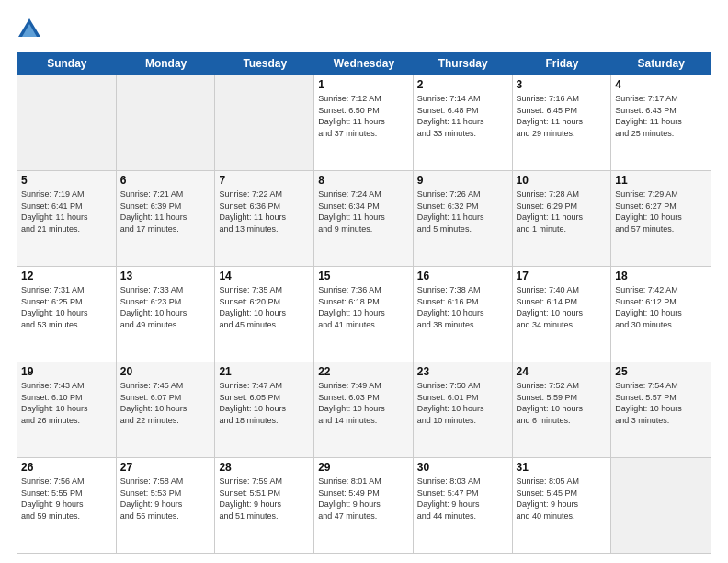  I want to click on day-number: 29, so click(364, 467).